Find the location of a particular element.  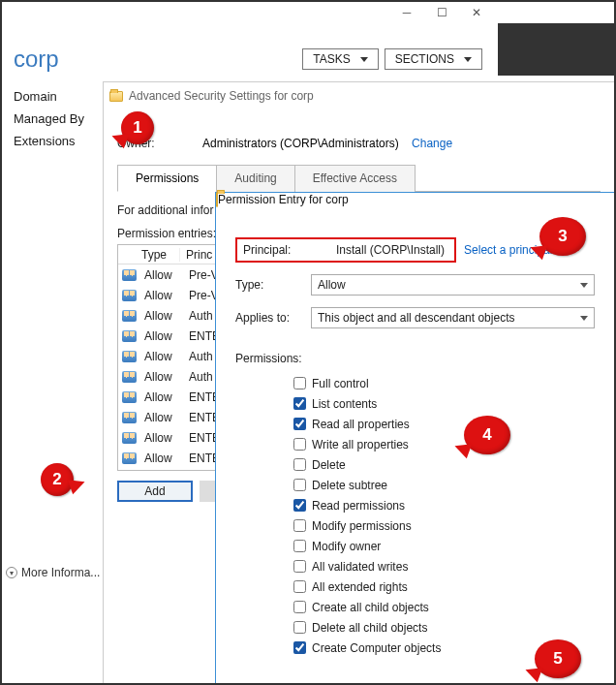

principal-value: Install (CORP\Install) is located at coordinates (390, 250).